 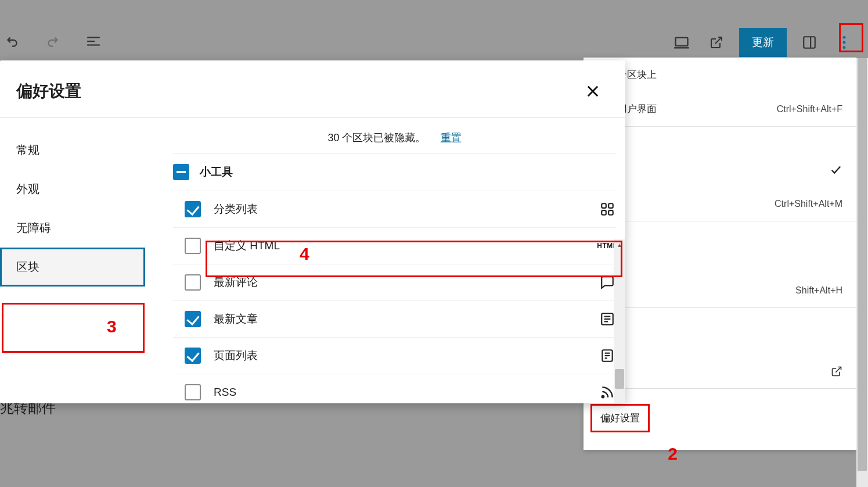 What do you see at coordinates (225, 392) in the screenshot?
I see `block-label: RSS` at bounding box center [225, 392].